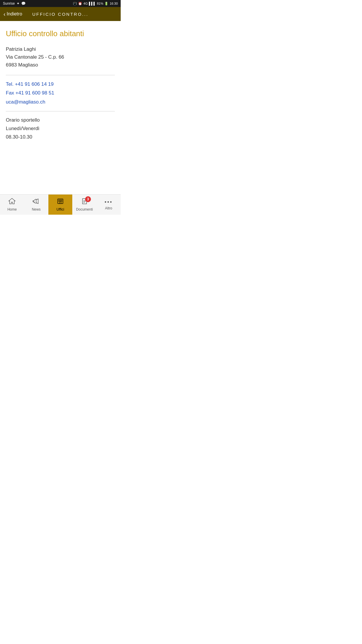  What do you see at coordinates (85, 205) in the screenshot?
I see `tab-documenti: 3 Documenti` at bounding box center [85, 205].